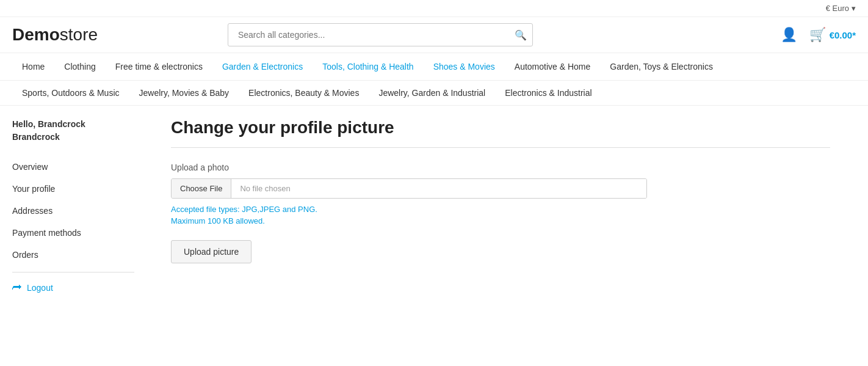  I want to click on nav-item-jewelry-baby: Jewelry, Movies & Baby, so click(184, 93).